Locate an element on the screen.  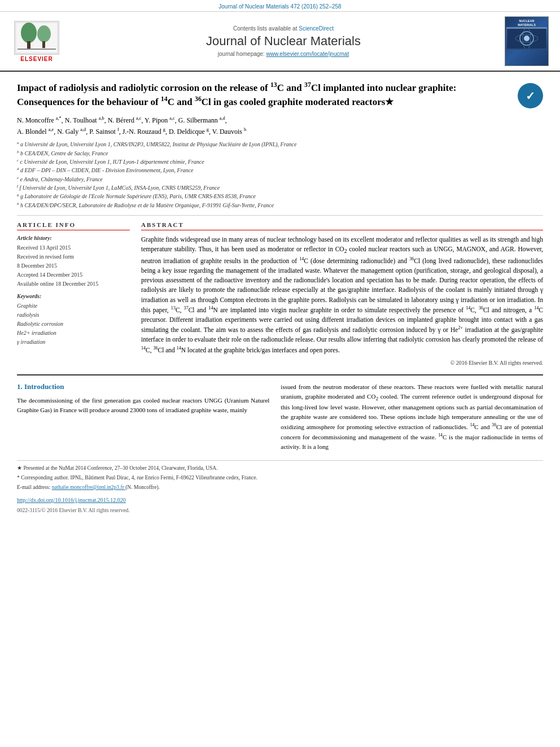
body-text-right: issued from the neutron moderator of the… is located at coordinates (412, 417).